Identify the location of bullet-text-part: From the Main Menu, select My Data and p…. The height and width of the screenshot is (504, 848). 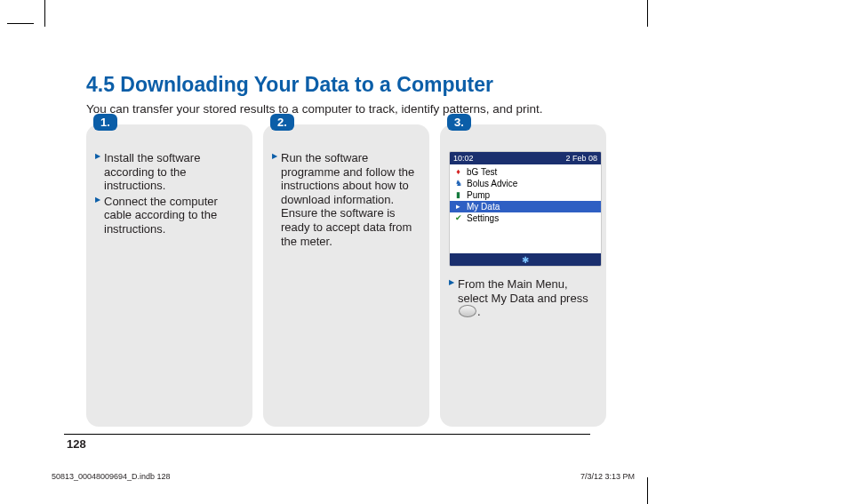
(523, 292).